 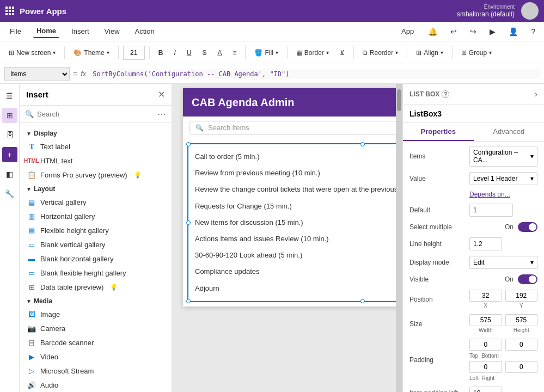 I want to click on reorder-button: ⧉ Reorder ▾, so click(x=380, y=53).